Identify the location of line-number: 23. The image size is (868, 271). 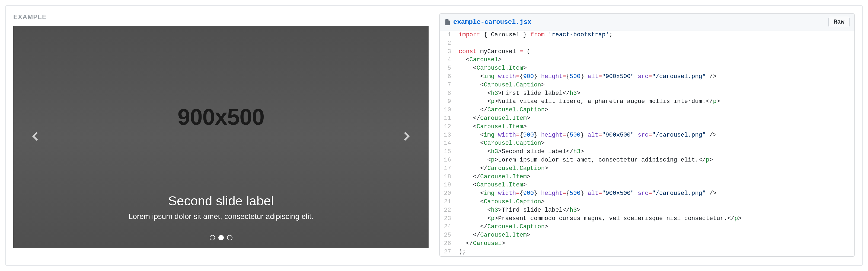
(447, 219).